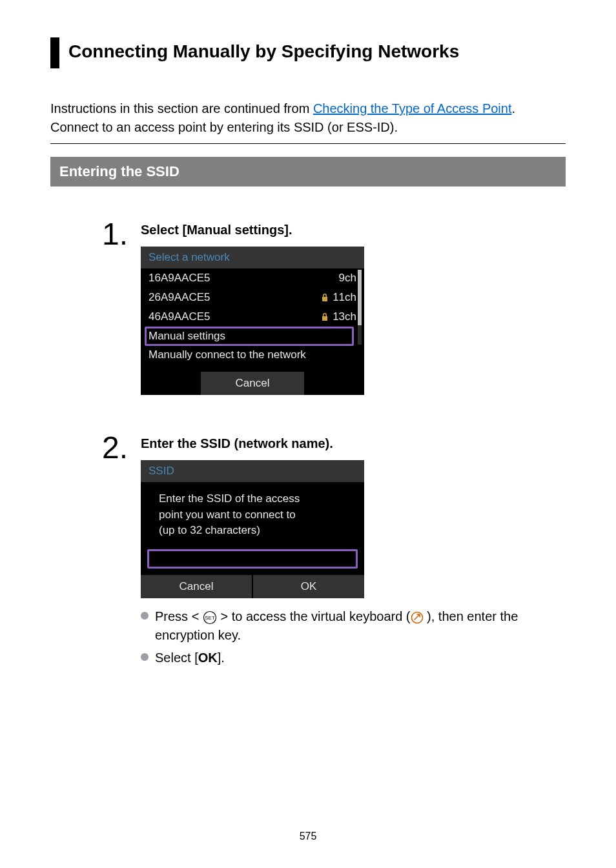 The width and height of the screenshot is (616, 868). I want to click on bullet-item: Select [OK]., so click(353, 658).